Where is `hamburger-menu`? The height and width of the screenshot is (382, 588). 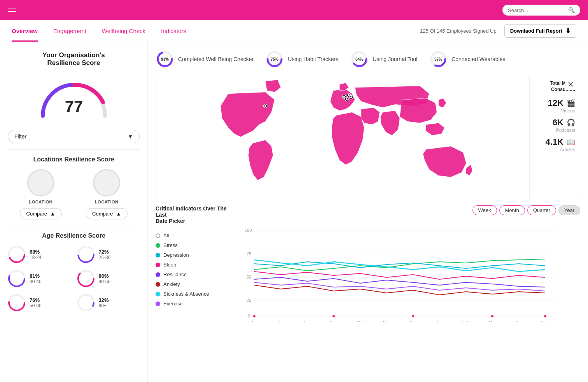 hamburger-menu is located at coordinates (12, 10).